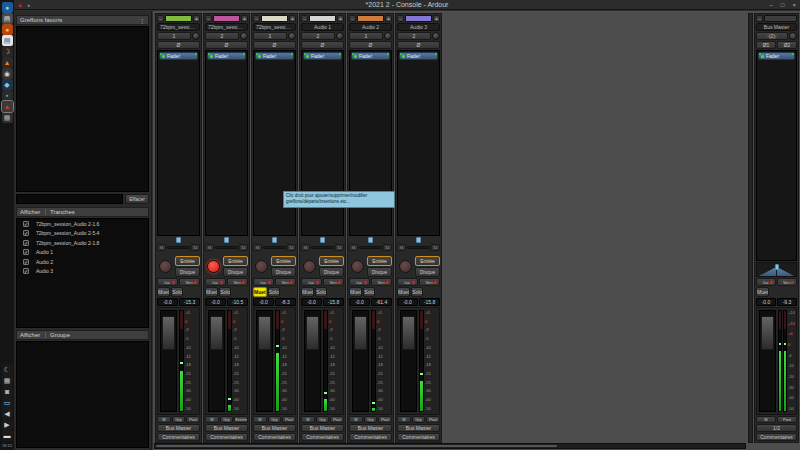  What do you see at coordinates (370, 27) in the screenshot?
I see `strip-name-button: Audio 2` at bounding box center [370, 27].